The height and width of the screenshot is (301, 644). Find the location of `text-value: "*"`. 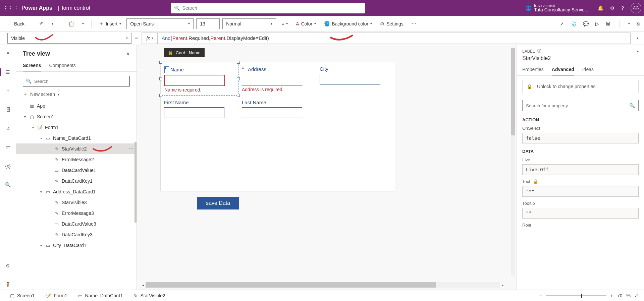

text-value: "*" is located at coordinates (580, 191).